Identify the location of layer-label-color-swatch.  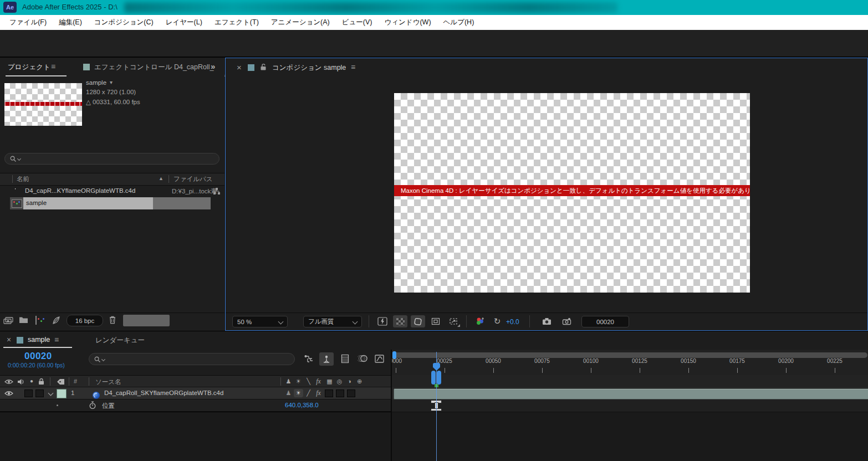
(62, 393).